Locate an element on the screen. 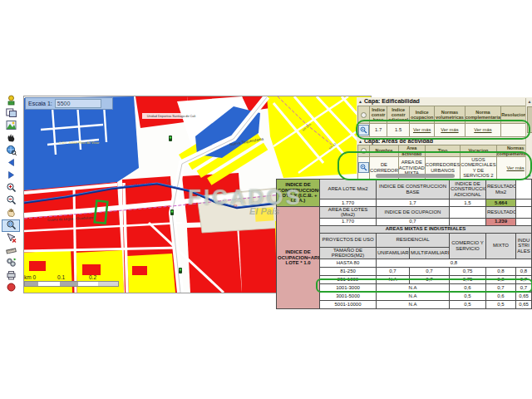 Image resolution: width=532 pixels, height=399 pixels. scalebar-tick-1: 0.1 is located at coordinates (73, 278).